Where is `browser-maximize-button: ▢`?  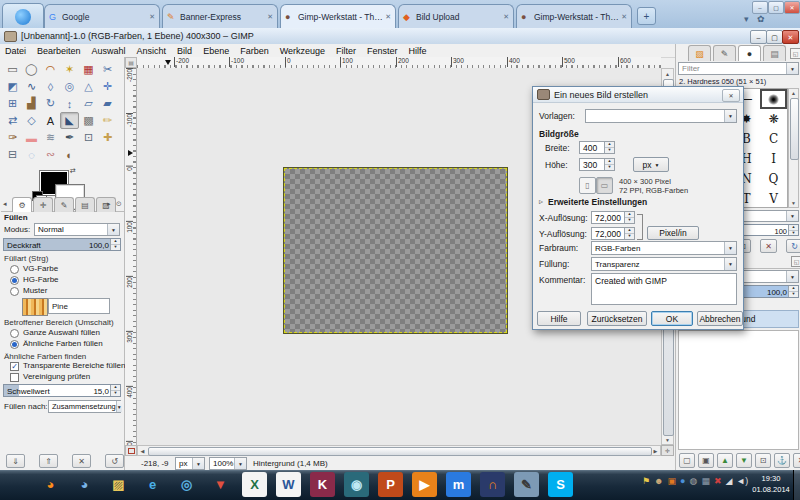 browser-maximize-button: ▢ is located at coordinates (776, 8).